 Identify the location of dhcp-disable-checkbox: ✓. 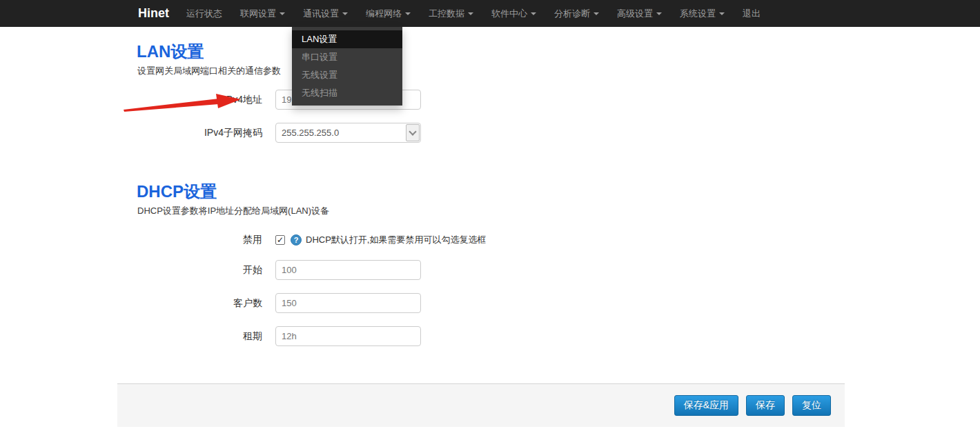
(280, 240).